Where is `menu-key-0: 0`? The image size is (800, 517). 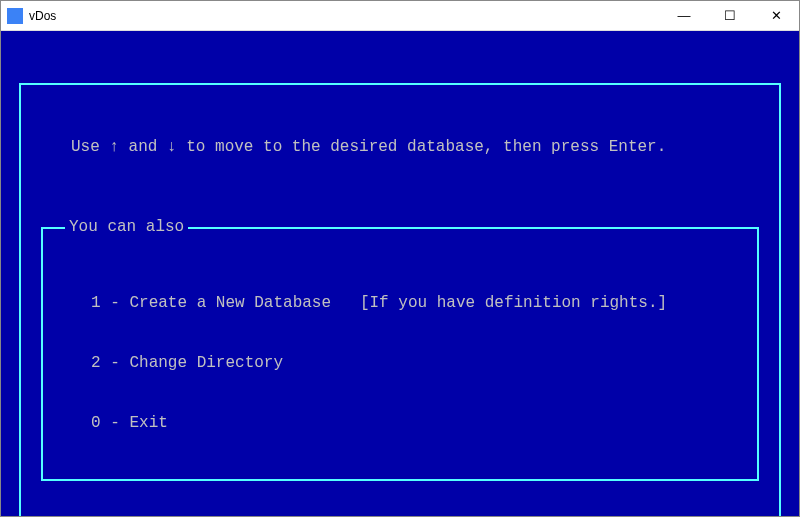
menu-key-0: 0 is located at coordinates (96, 423).